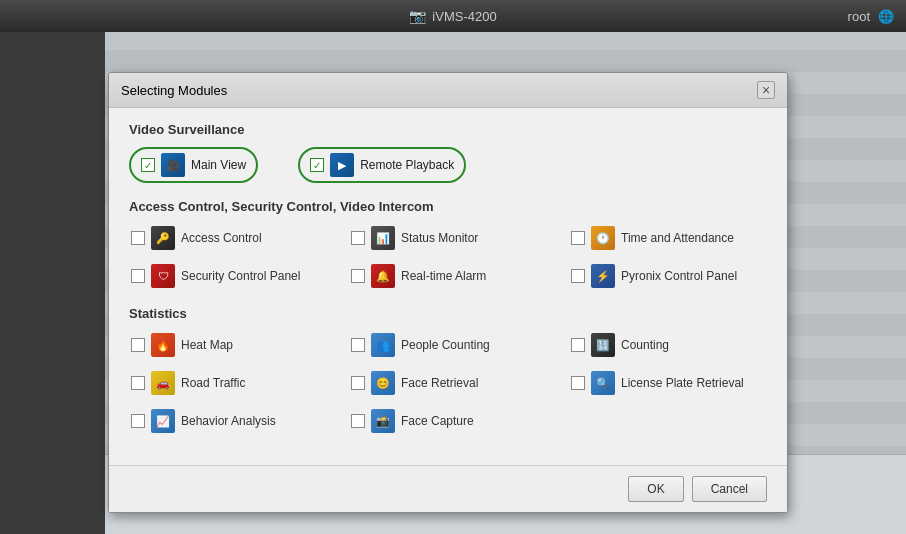 Image resolution: width=906 pixels, height=534 pixels. Describe the element at coordinates (138, 421) in the screenshot. I see `checkbox-behavior` at that location.